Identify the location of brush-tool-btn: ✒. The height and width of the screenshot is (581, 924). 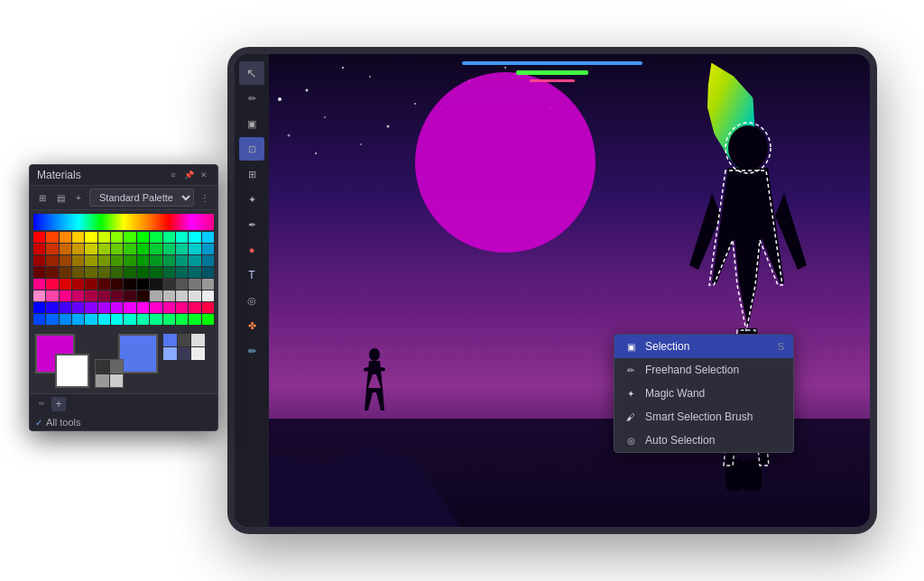
(252, 225).